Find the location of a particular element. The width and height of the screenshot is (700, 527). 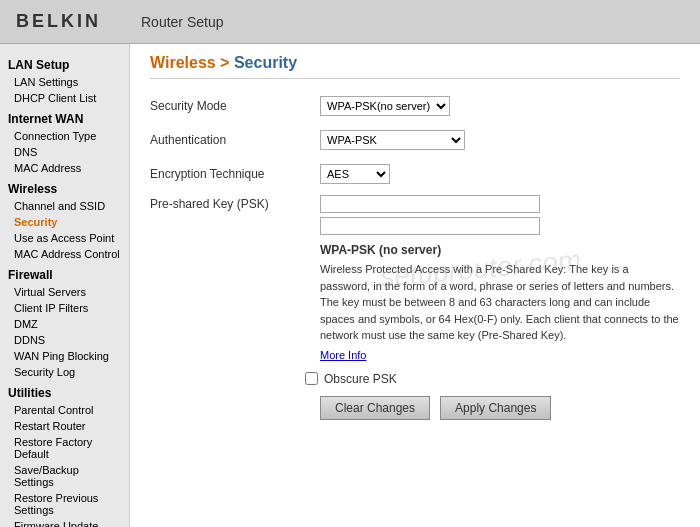

header: BELKIN Router Setup is located at coordinates (350, 22).